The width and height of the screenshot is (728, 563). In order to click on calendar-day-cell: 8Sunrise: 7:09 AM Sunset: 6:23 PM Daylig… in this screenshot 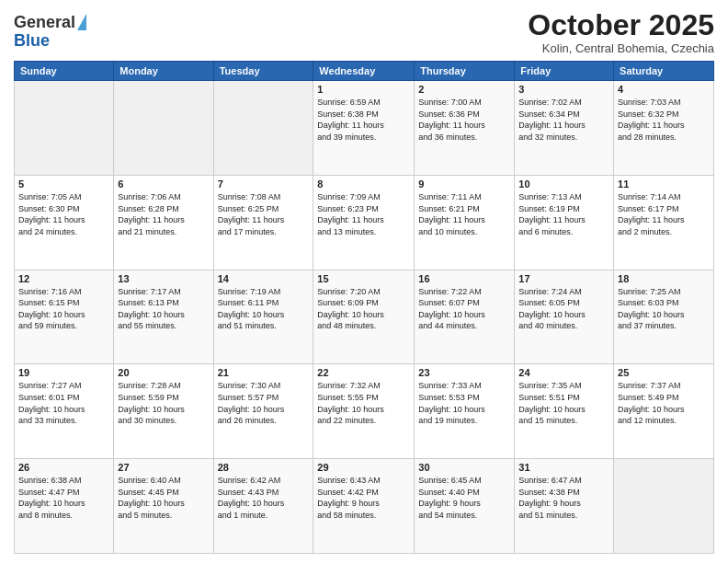, I will do `click(364, 223)`.